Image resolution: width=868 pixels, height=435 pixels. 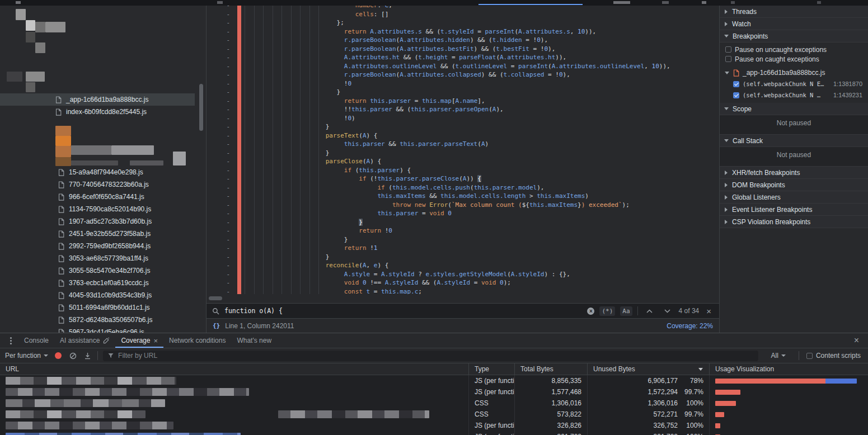 What do you see at coordinates (794, 24) in the screenshot?
I see `section-watch: Watch` at bounding box center [794, 24].